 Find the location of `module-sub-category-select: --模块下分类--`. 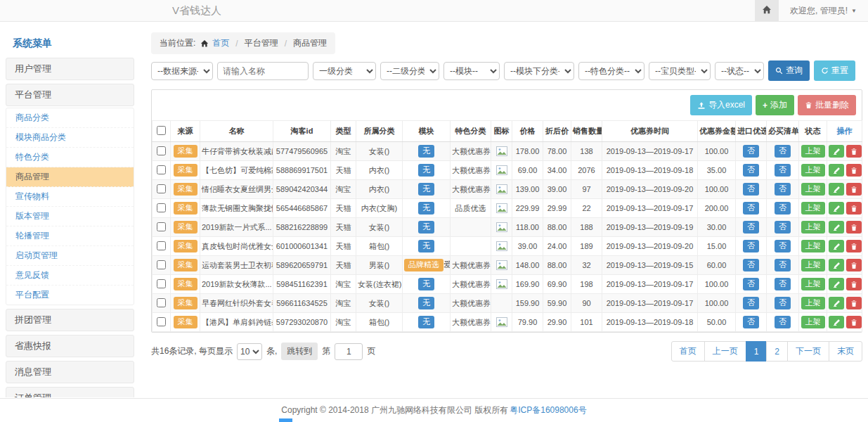

module-sub-category-select: --模块下分类-- is located at coordinates (539, 71).